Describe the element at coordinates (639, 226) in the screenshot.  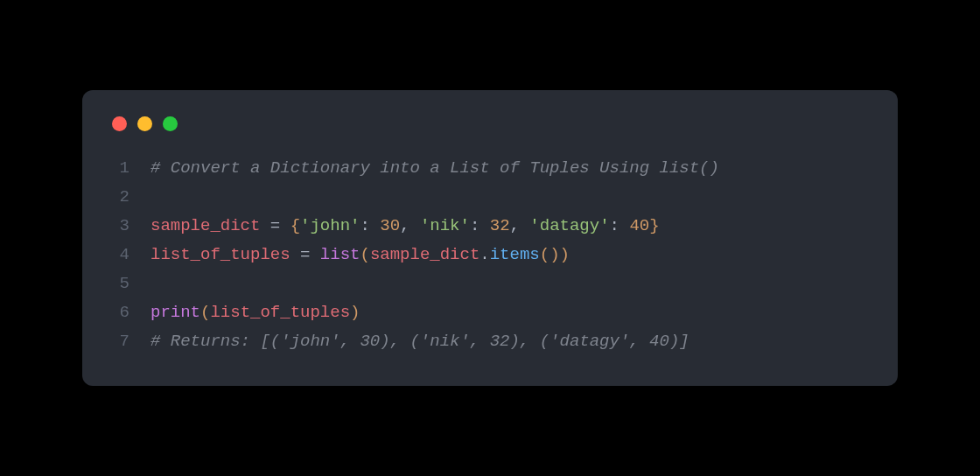
I see `token-number: 40` at that location.